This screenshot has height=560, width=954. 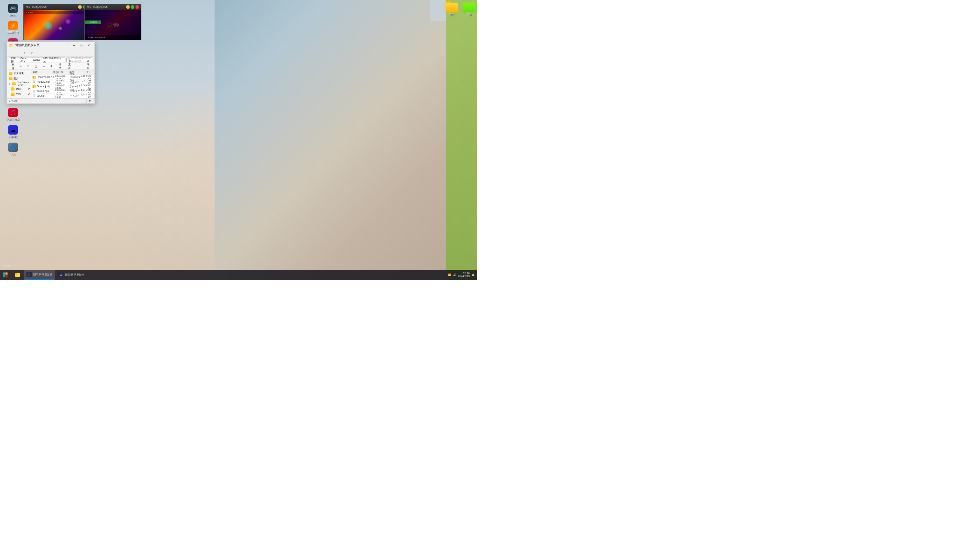 What do you see at coordinates (43, 72) in the screenshot?
I see `col-header-name: 名称` at bounding box center [43, 72].